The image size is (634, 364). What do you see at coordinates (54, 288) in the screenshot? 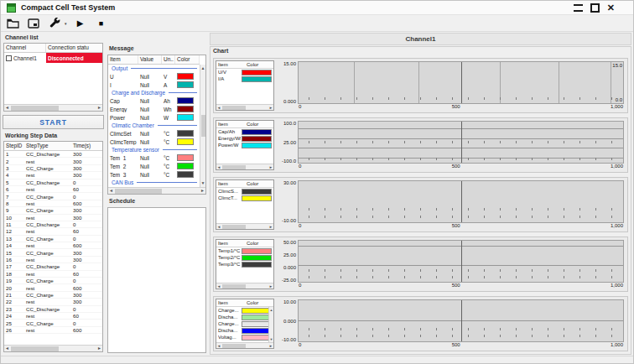
I see `table-row: 20 rest 600` at bounding box center [54, 288].